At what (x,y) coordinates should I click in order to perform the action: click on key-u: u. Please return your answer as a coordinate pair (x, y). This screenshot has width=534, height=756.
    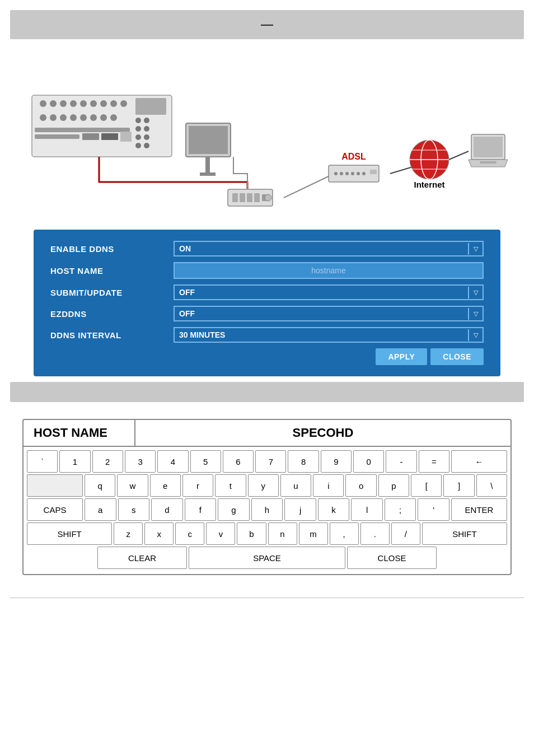
    Looking at the image, I should click on (296, 486).